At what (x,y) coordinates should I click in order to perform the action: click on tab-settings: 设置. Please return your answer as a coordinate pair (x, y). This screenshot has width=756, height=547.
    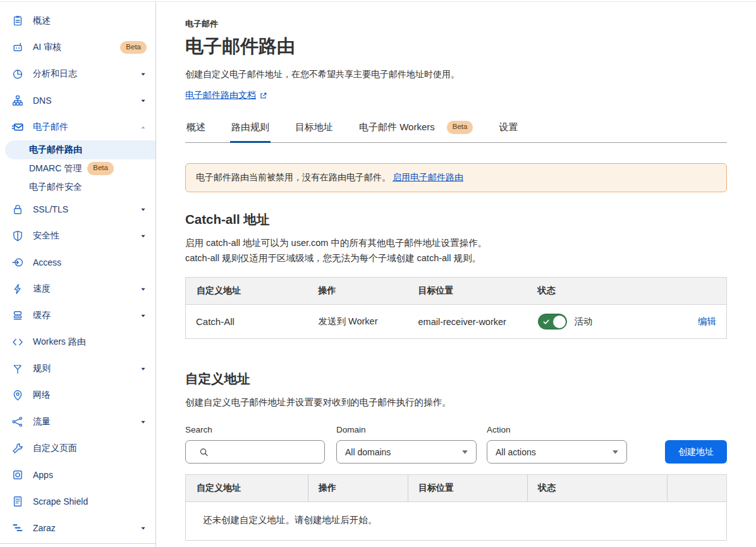
    Looking at the image, I should click on (508, 132).